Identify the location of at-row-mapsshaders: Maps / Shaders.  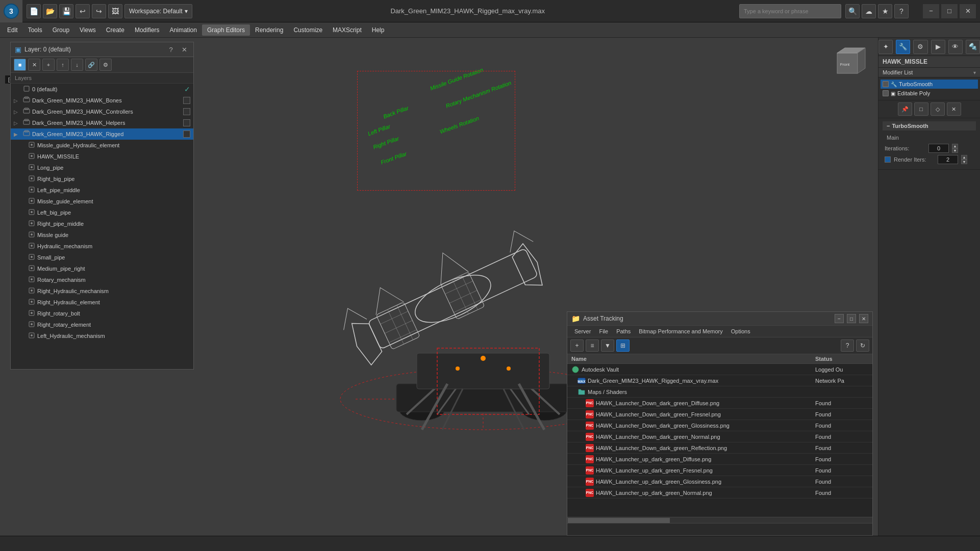
(720, 392).